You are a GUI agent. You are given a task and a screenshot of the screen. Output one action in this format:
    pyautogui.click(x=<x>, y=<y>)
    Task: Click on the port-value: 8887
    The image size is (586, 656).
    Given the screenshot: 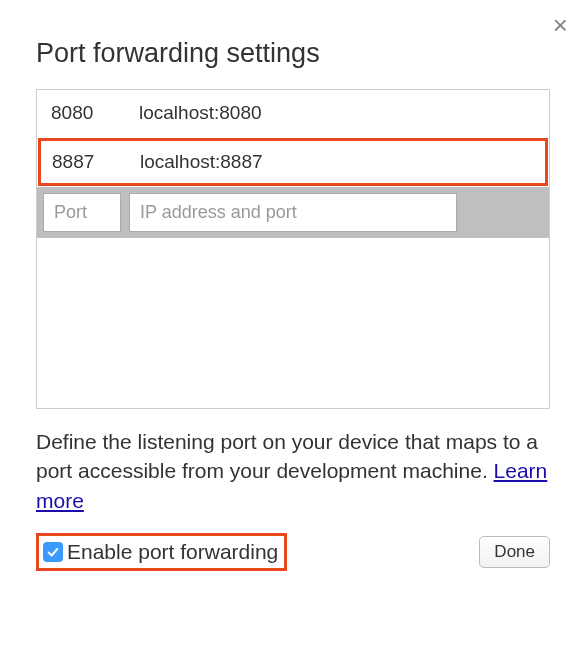 What is the action you would take?
    pyautogui.click(x=96, y=162)
    